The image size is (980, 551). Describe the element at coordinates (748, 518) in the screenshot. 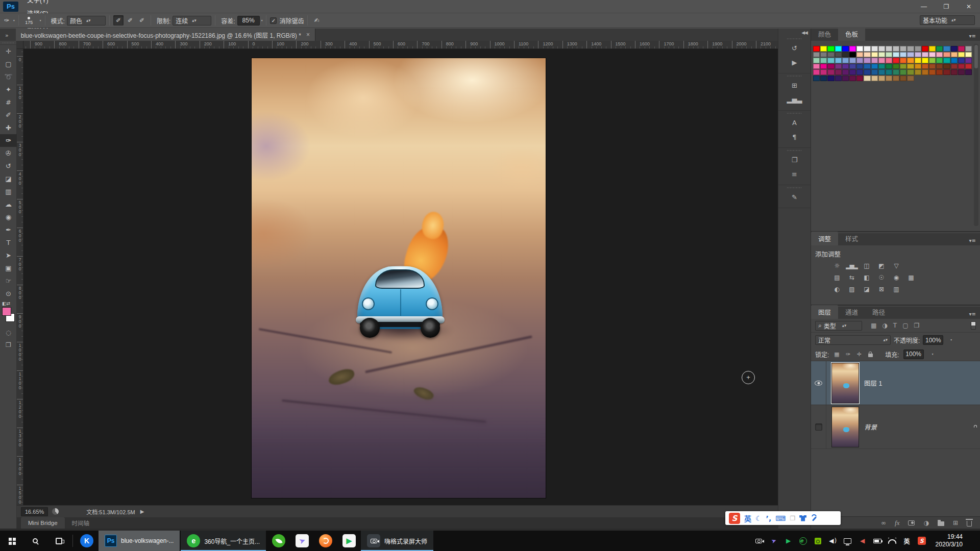

I see `ime-lang-icon: 英` at that location.